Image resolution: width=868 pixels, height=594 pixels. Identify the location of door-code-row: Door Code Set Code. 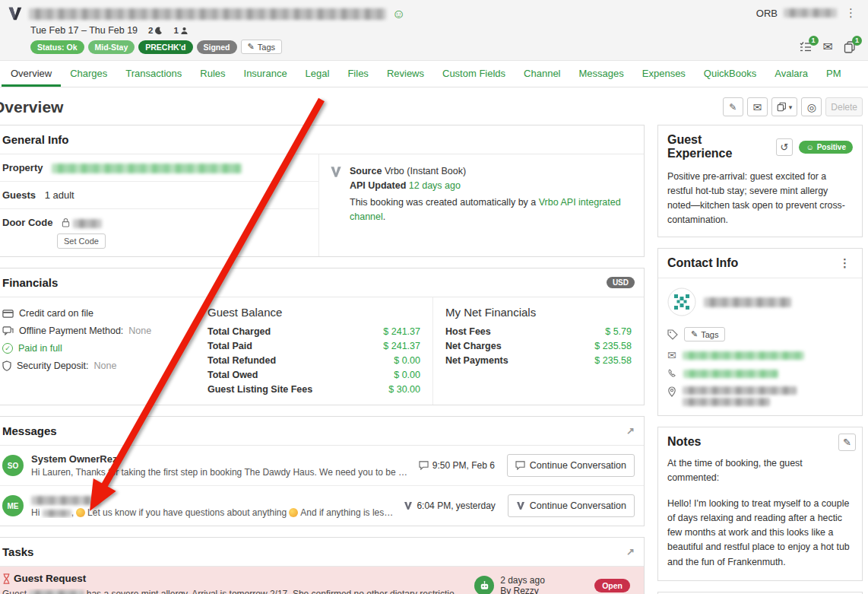
(160, 233).